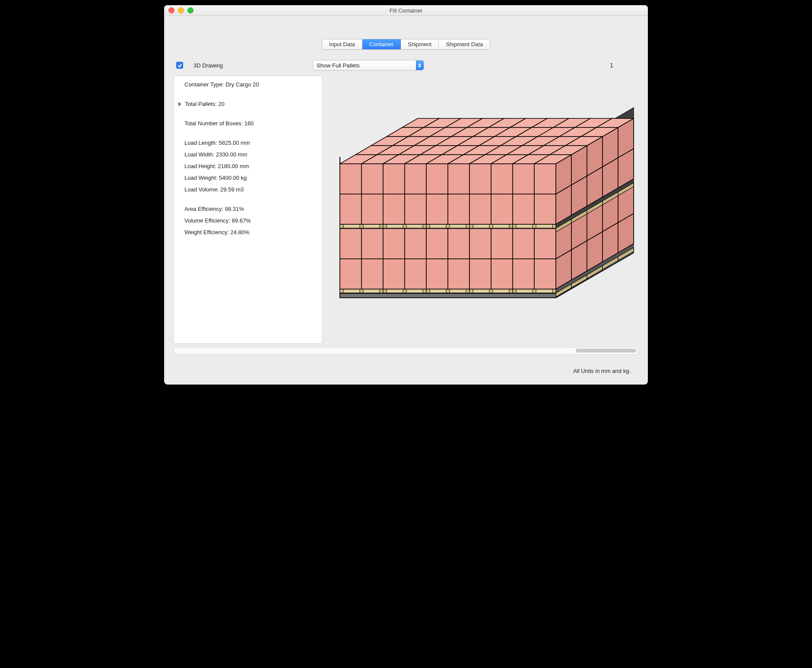  What do you see at coordinates (464, 44) in the screenshot?
I see `tab-shipment-data: Shipment Data` at bounding box center [464, 44].